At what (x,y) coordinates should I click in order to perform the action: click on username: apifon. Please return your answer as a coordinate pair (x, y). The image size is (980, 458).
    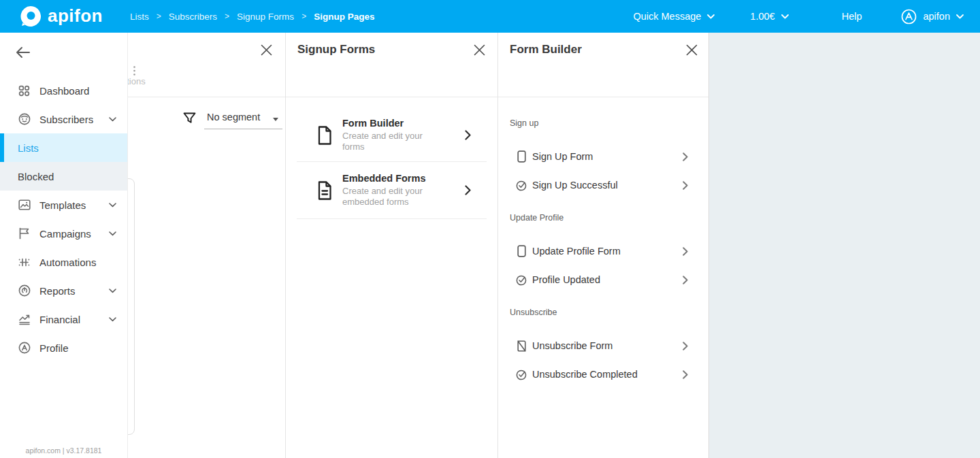
    Looking at the image, I should click on (936, 16).